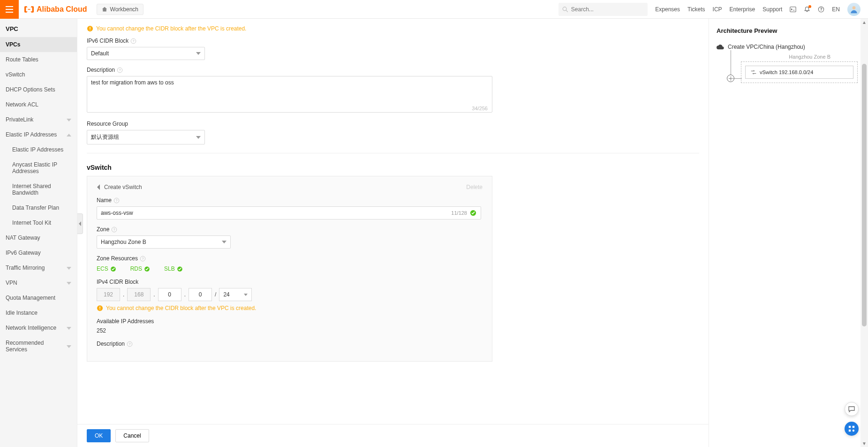  Describe the element at coordinates (566, 9) in the screenshot. I see `search-icon` at that location.